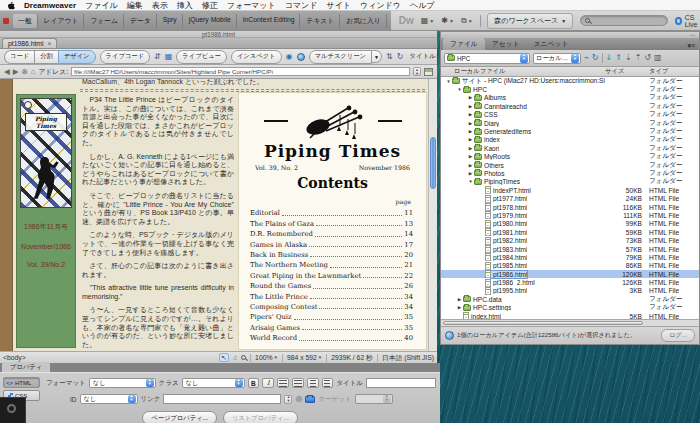 The width and height of the screenshot is (700, 423). Describe the element at coordinates (332, 295) in the screenshot. I see `toc-entry: The Little Prince34` at that location.